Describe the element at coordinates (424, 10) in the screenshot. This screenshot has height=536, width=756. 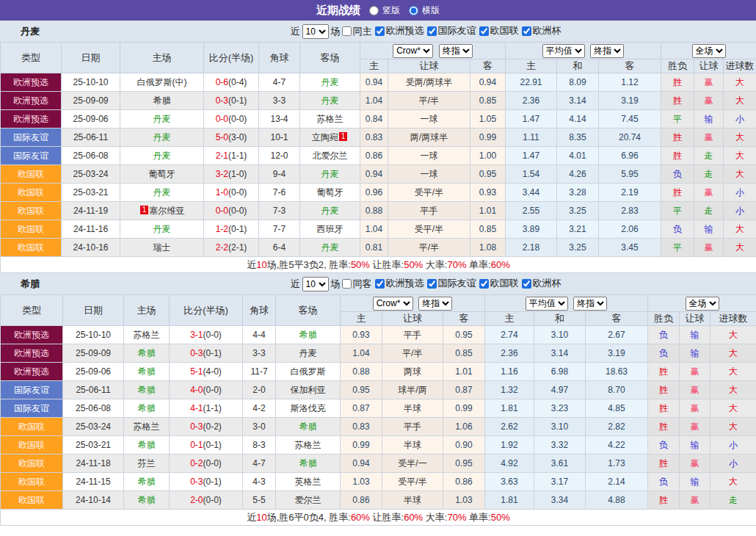
I see `layout-option-horizontal: 横版` at that location.